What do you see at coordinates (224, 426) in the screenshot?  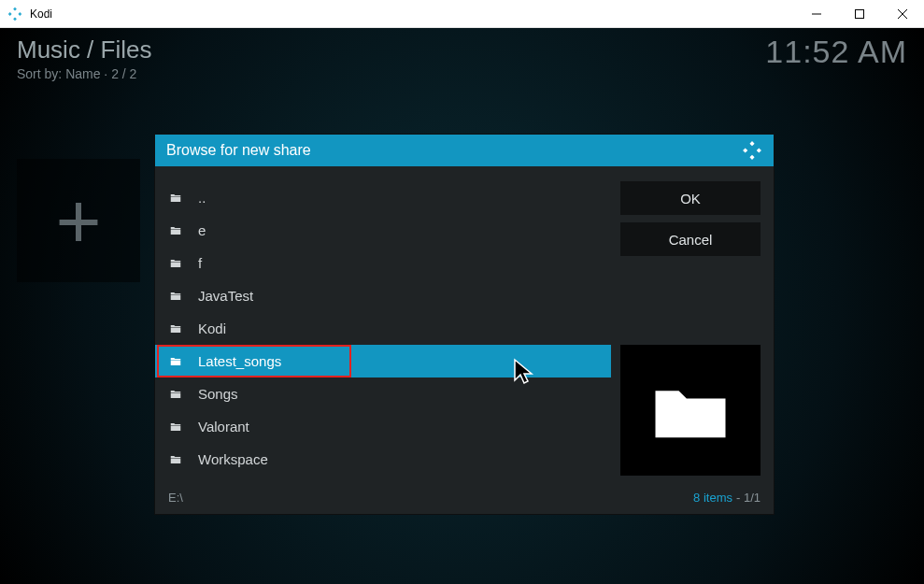 I see `file-item-label: Valorant` at bounding box center [224, 426].